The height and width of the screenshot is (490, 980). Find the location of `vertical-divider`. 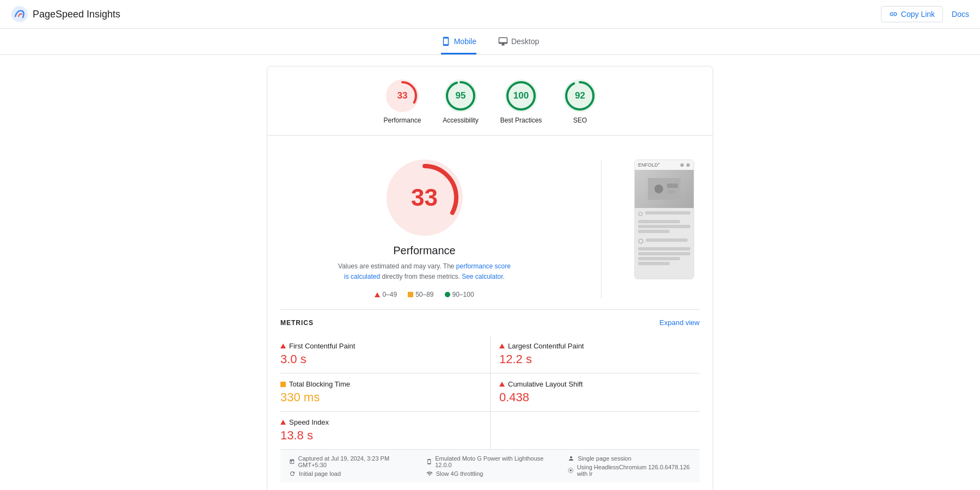

vertical-divider is located at coordinates (601, 229).